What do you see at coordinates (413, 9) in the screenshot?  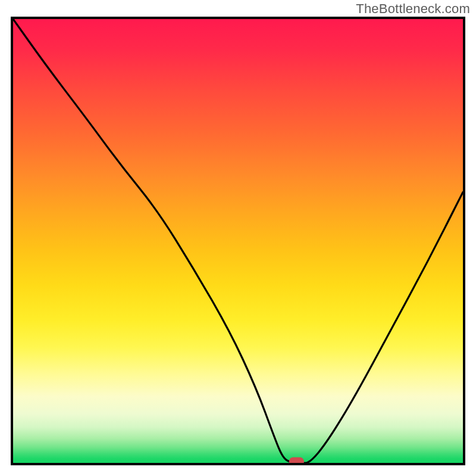 I see `watermark-text: TheBottleneck.com` at bounding box center [413, 9].